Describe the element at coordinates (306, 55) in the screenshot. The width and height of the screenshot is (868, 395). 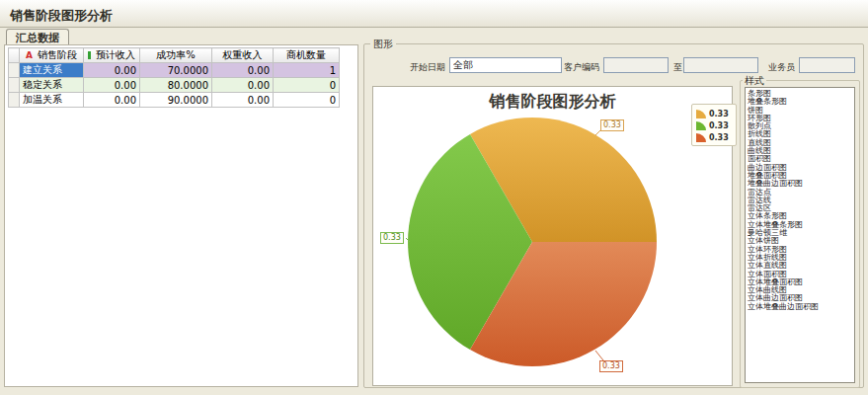
I see `column-header-opportunity-count: 商机数量` at that location.